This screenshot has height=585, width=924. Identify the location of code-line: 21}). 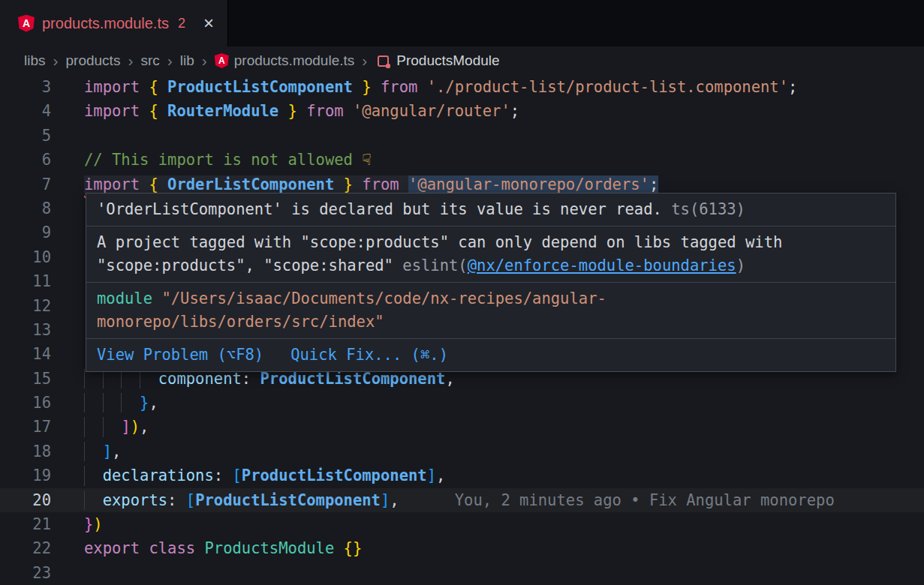
(462, 524).